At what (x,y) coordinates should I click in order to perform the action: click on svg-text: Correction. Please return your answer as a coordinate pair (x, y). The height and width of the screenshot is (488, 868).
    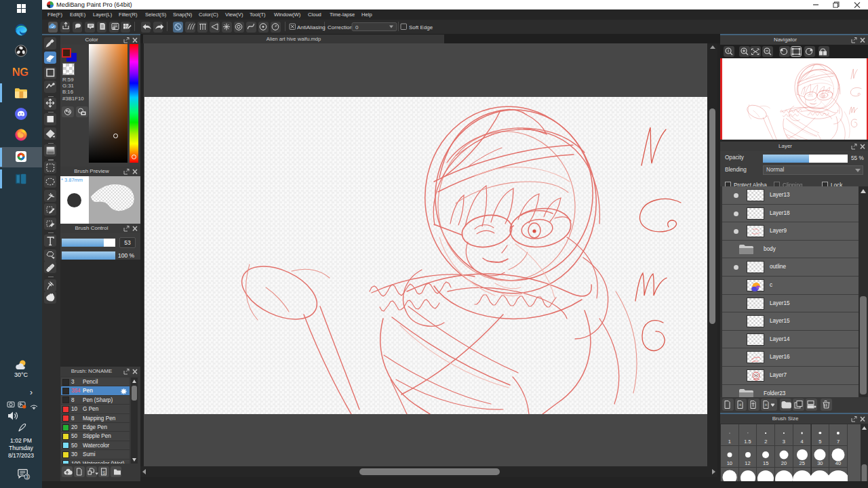
    Looking at the image, I should click on (340, 27).